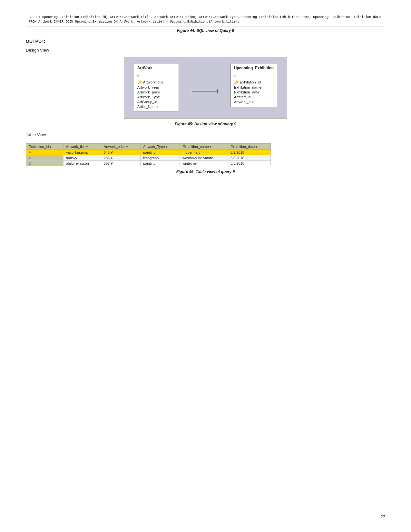 This screenshot has width=411, height=532. What do you see at coordinates (45, 164) in the screenshot?
I see `cell-id-3: 3` at bounding box center [45, 164].